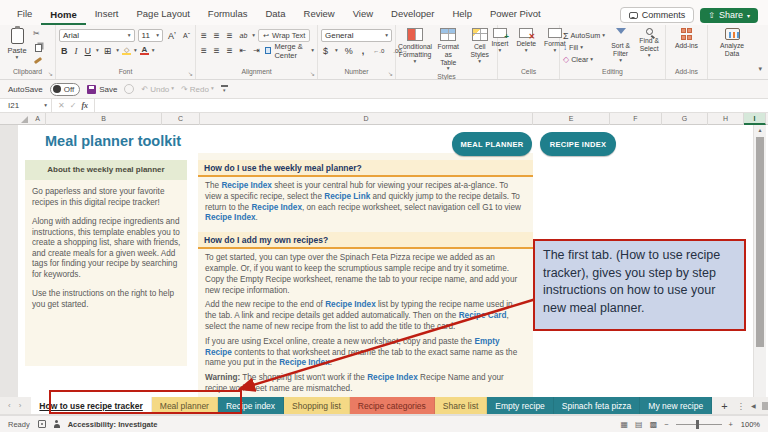 Image resolution: width=768 pixels, height=432 pixels. I want to click on comments-button: Comments, so click(658, 15).